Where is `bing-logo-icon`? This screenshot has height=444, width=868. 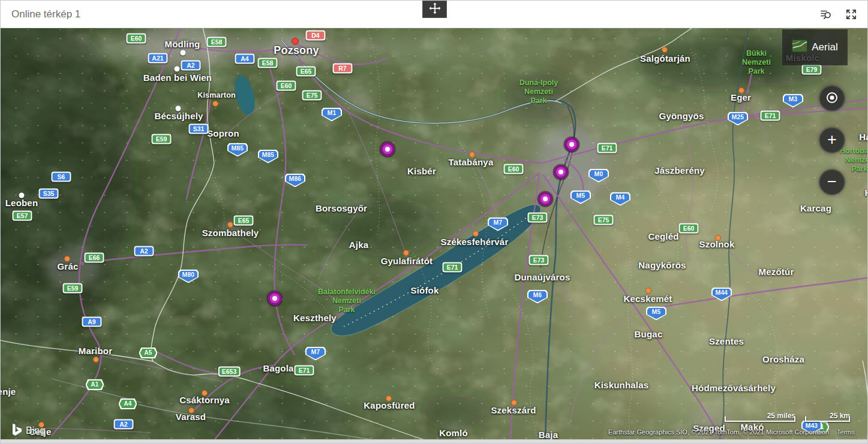 bing-logo-icon is located at coordinates (17, 431).